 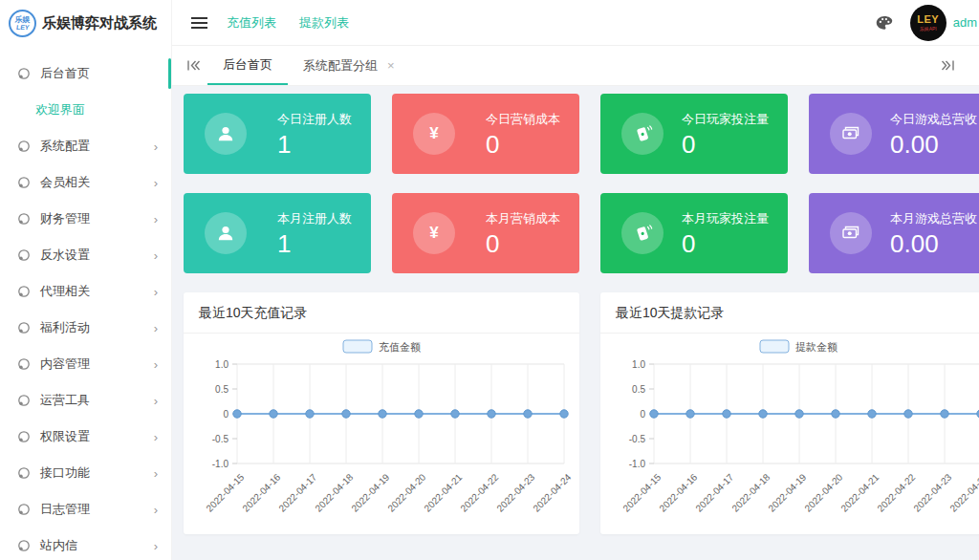 I want to click on sidebar-item-logs: 日志管理 ›, so click(x=86, y=509).